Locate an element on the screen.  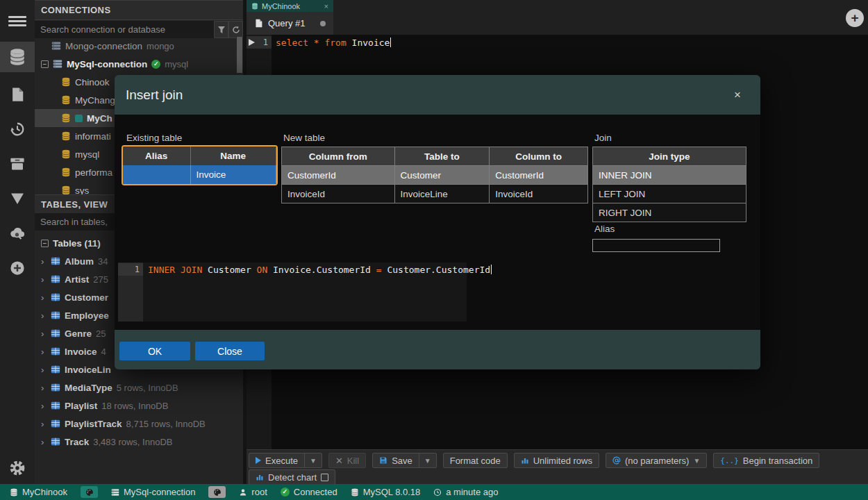
join-alias-input is located at coordinates (656, 246).